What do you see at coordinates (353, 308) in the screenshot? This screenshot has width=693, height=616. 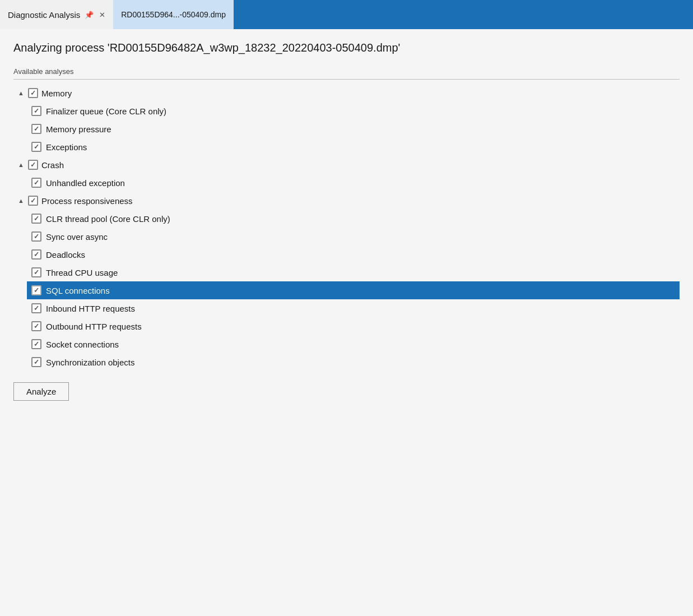 I see `tree-child-inbound-http: Inbound HTTP requests` at bounding box center [353, 308].